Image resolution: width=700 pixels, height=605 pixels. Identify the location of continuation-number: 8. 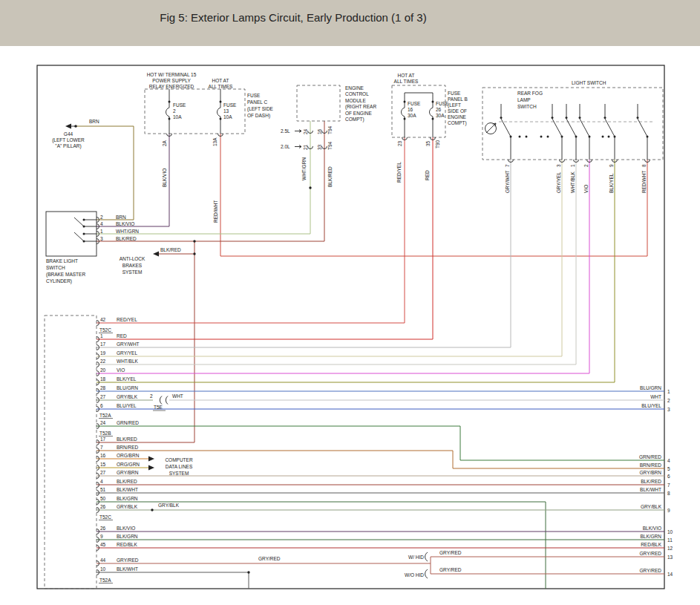
(669, 493).